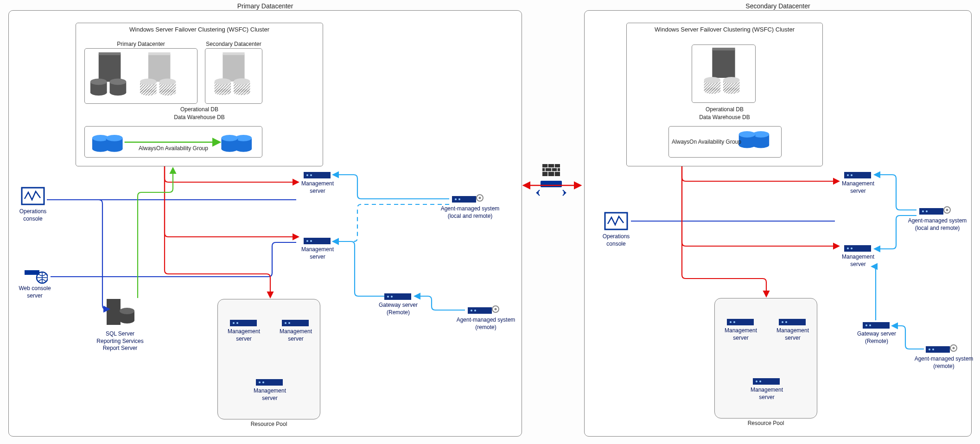  Describe the element at coordinates (199, 118) in the screenshot. I see `primary-dwh-db-label: Data Warehouse DB` at that location.